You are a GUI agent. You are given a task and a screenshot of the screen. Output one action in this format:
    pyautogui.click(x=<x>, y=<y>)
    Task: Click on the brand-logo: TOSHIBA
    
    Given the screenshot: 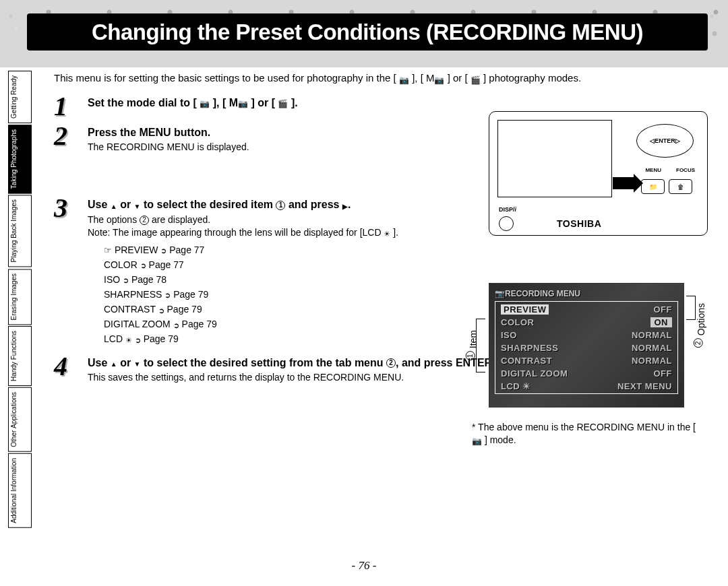 What is the action you would take?
    pyautogui.click(x=579, y=224)
    